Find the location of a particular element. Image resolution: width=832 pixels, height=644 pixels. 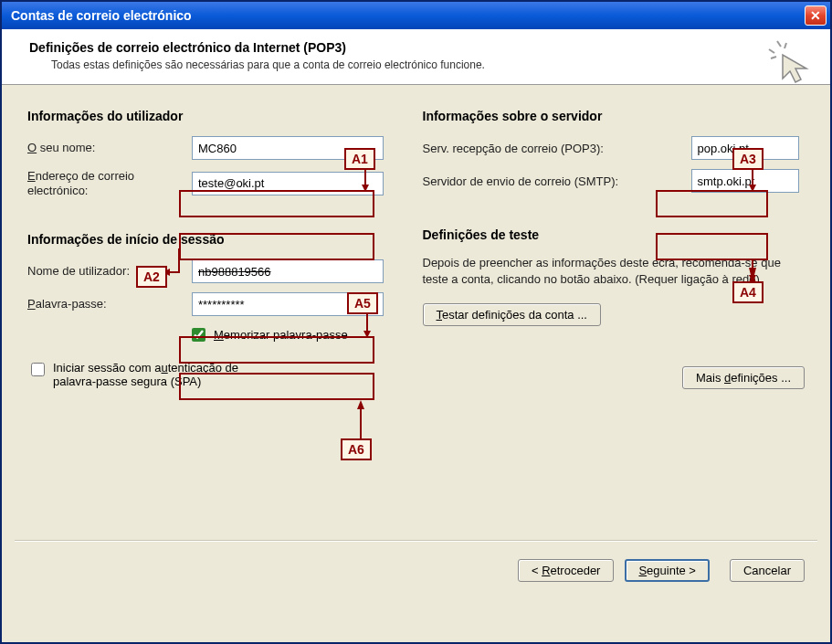

your-name-input is located at coordinates (288, 148).